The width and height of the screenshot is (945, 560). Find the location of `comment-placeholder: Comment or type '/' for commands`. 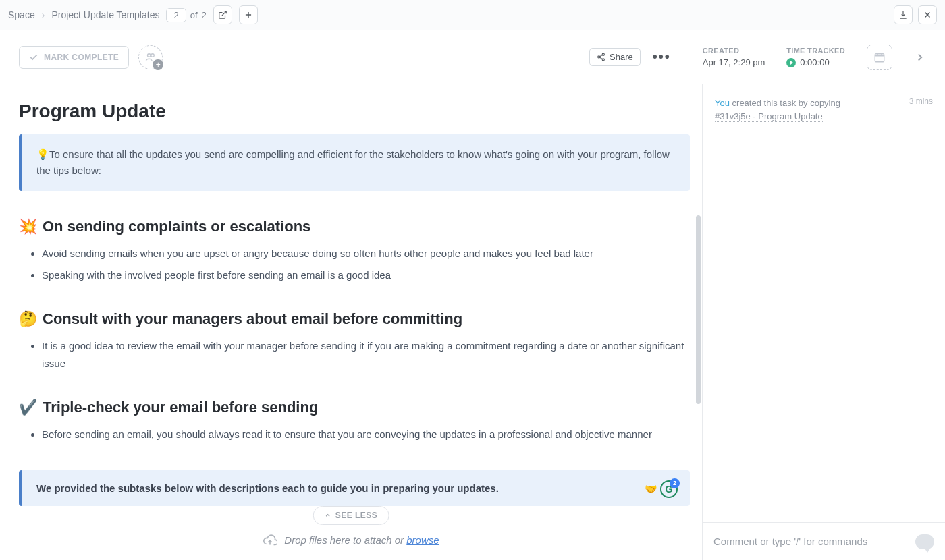

comment-placeholder: Comment or type '/' for commands is located at coordinates (790, 541).